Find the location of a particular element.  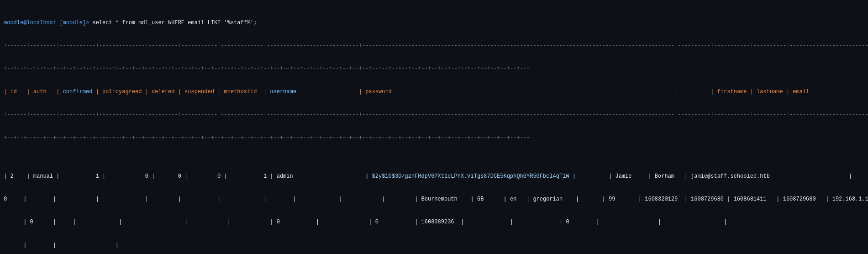

header-row-1: | id | auth | confirmed | policyagreed |… is located at coordinates (434, 92).